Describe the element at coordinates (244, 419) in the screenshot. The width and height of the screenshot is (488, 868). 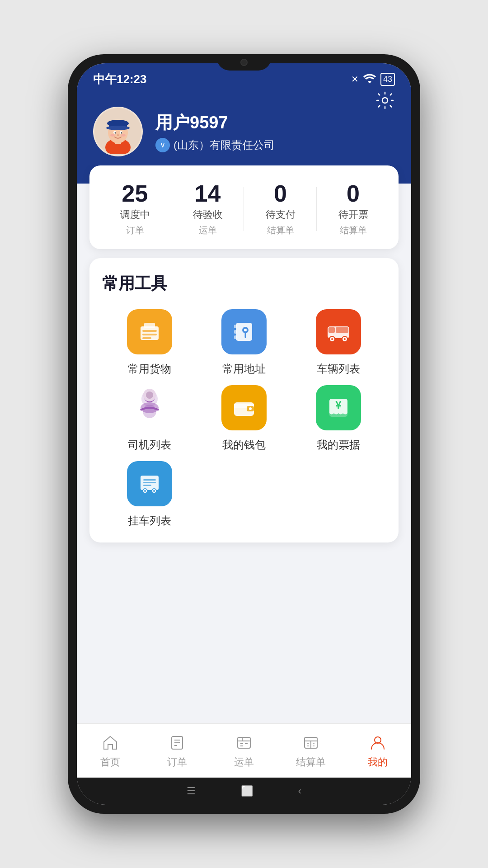
I see `tools-grid: 常用货物` at that location.